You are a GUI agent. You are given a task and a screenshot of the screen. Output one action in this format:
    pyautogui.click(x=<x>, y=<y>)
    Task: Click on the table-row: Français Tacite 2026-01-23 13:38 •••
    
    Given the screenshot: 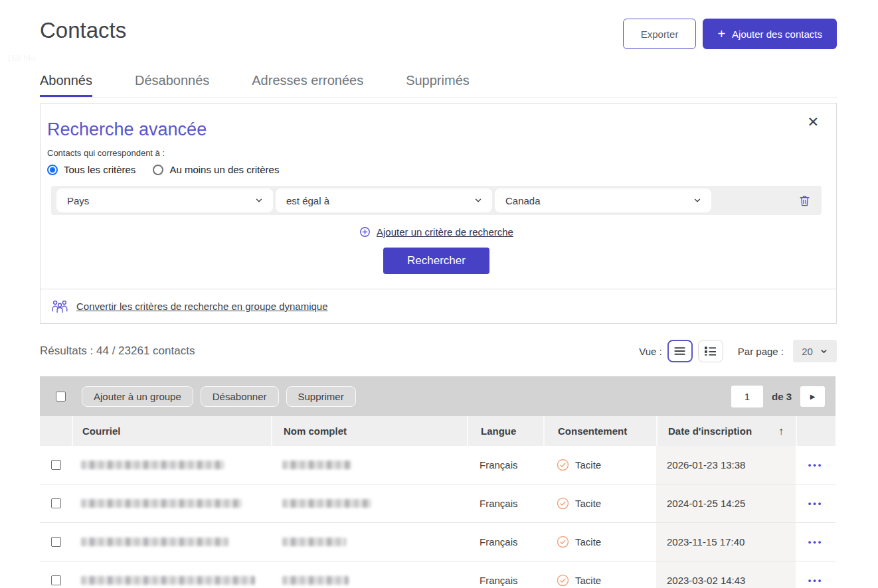 What is the action you would take?
    pyautogui.click(x=438, y=465)
    